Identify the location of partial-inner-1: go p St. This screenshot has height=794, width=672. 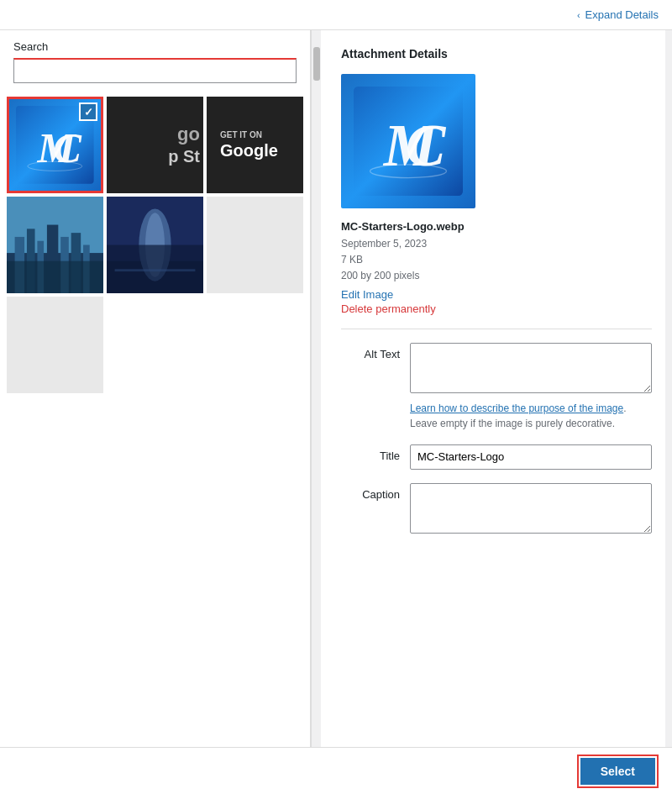
(155, 145).